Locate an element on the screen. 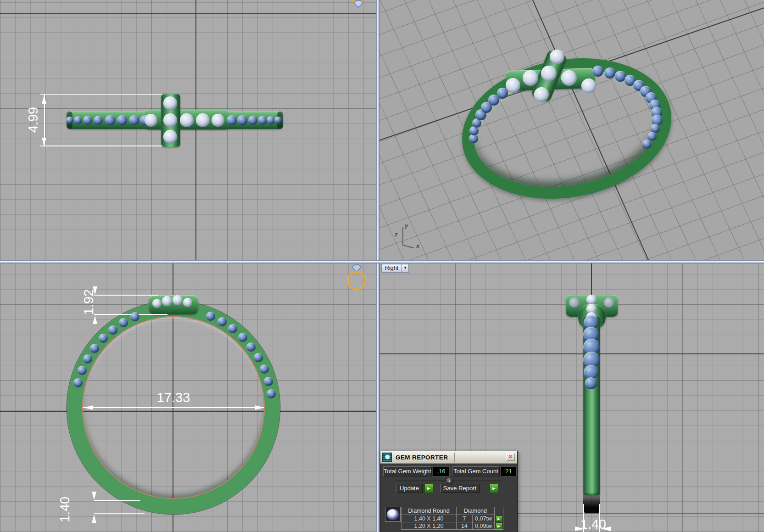 The image size is (764, 532). dimension-label: 4.99 is located at coordinates (33, 120).